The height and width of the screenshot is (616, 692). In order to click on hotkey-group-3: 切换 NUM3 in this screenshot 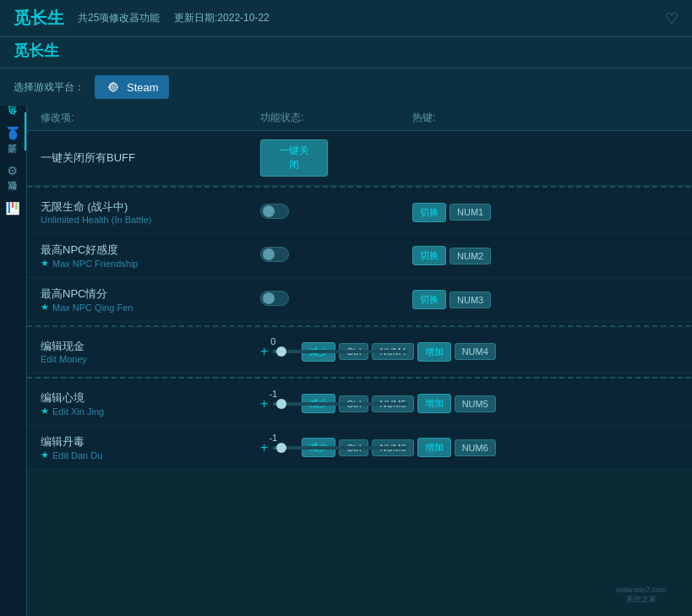, I will do `click(546, 299)`.